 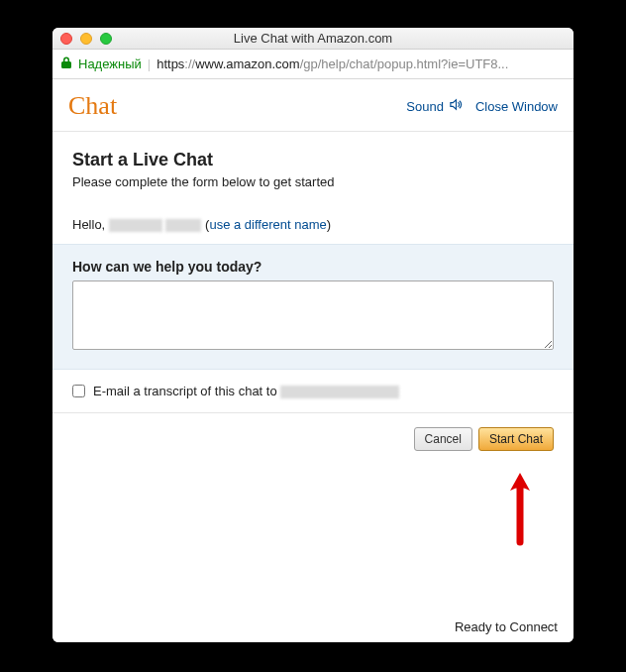 What do you see at coordinates (313, 64) in the screenshot?
I see `address-bar: Надежный | https://www.amazon.com/gp/hel…` at bounding box center [313, 64].